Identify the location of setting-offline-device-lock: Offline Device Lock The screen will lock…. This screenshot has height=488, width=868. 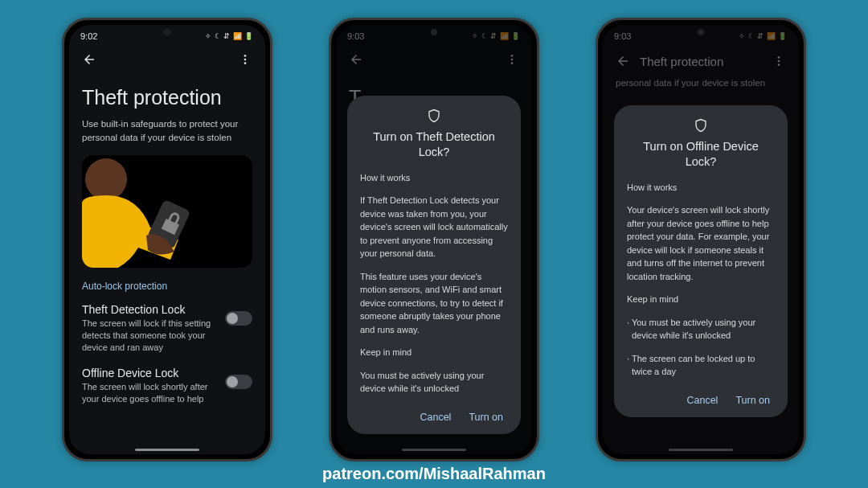
(167, 388).